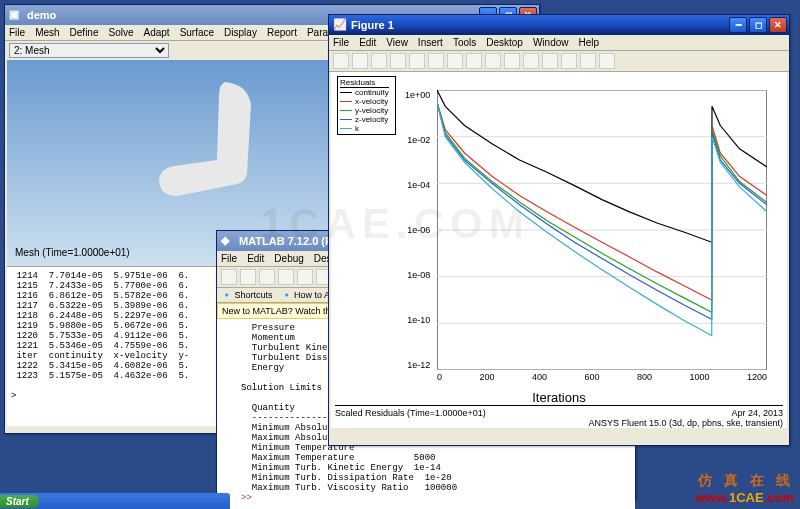 The image size is (800, 509). What do you see at coordinates (590, 42) in the screenshot?
I see `menu-help: Help` at bounding box center [590, 42].